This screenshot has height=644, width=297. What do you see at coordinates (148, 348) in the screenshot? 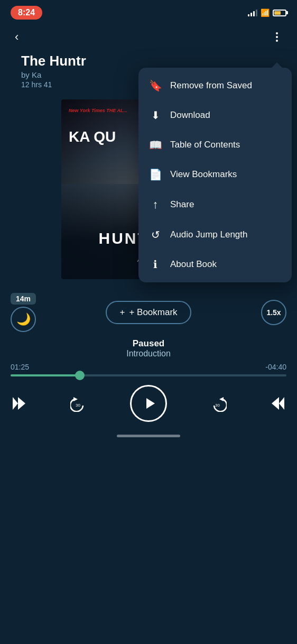
I see `playback-info: Paused Introduction` at bounding box center [148, 348].